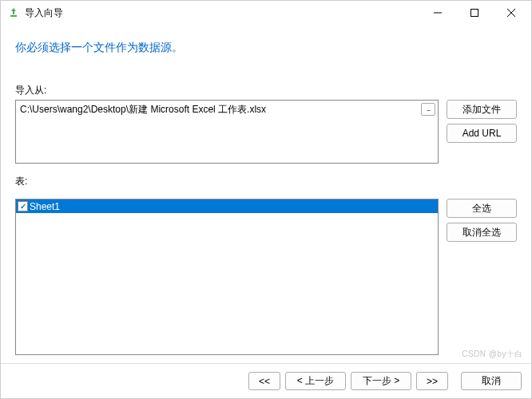  Describe the element at coordinates (428, 109) in the screenshot. I see `browse-button: ...` at that location.